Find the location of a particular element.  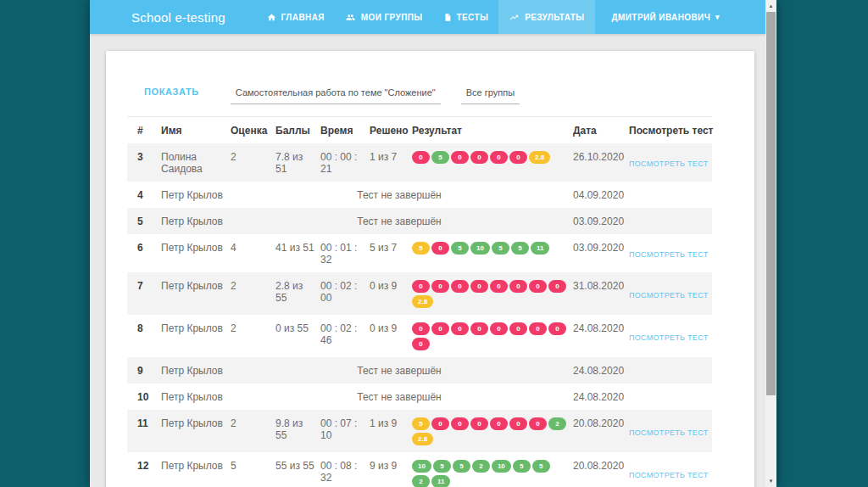

vertical-scrollbar: ▲ ▼ is located at coordinates (771, 244).